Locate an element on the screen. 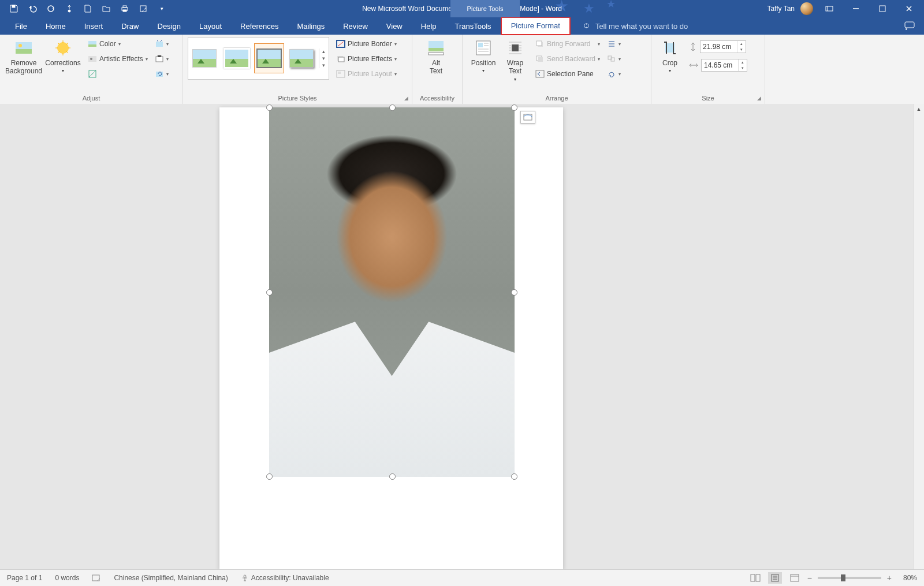 The height and width of the screenshot is (586, 924). tab-review: Review is located at coordinates (356, 26).